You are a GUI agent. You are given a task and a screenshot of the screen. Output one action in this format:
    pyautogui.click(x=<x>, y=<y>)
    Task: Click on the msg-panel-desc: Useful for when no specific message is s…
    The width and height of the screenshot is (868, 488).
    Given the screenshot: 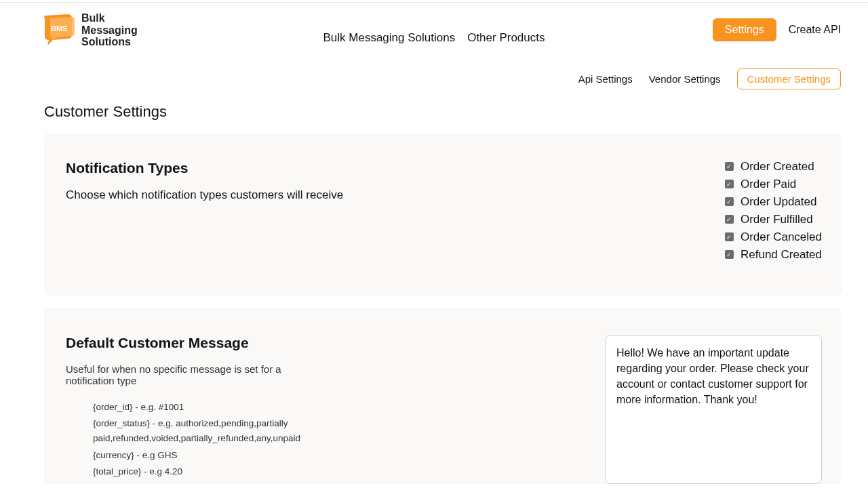 What is the action you would take?
    pyautogui.click(x=174, y=375)
    